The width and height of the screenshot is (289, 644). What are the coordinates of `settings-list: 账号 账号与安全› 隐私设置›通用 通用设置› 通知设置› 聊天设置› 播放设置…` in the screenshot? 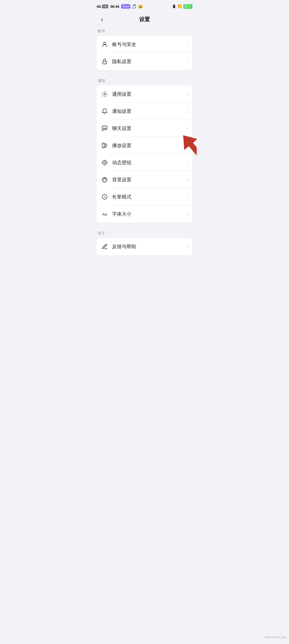 It's located at (144, 141).